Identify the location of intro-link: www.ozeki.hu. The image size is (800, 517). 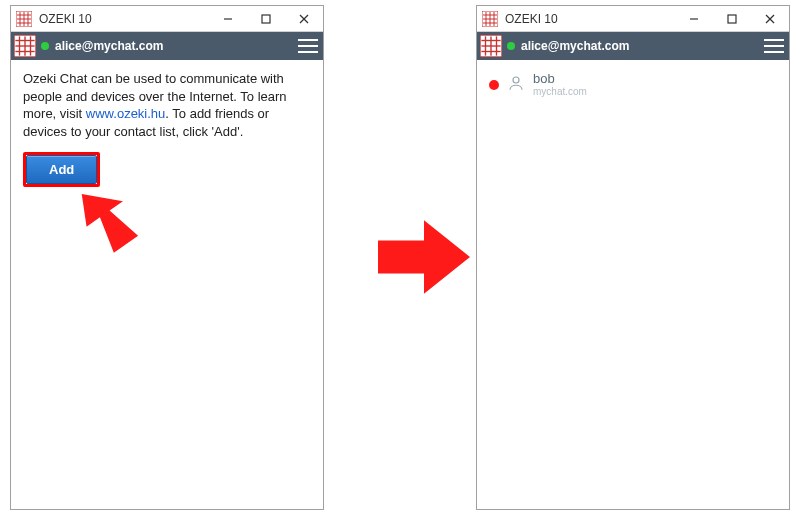
(126, 114).